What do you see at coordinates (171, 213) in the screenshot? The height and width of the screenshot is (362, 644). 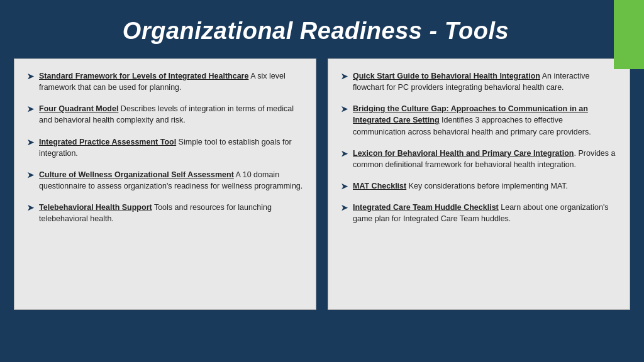 I see `item-text: Telebehavioral Health Support Tools and …` at bounding box center [171, 213].